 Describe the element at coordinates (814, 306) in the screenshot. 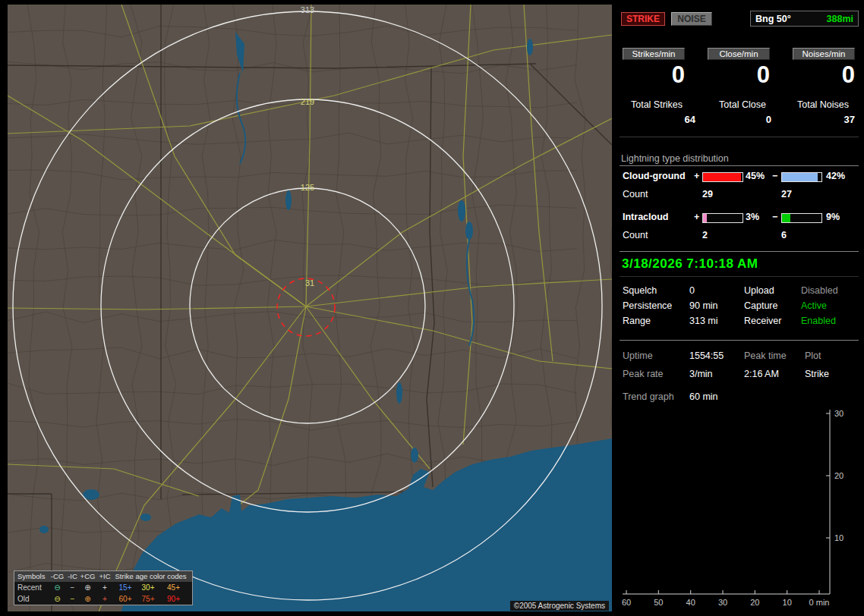

I see `capture-status: Active` at that location.